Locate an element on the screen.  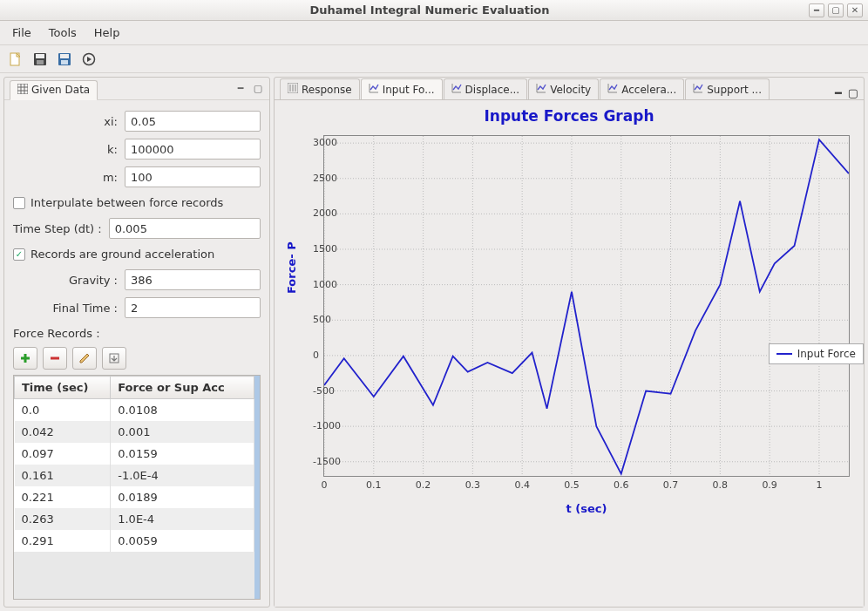
save-as-icon is located at coordinates (64, 59).